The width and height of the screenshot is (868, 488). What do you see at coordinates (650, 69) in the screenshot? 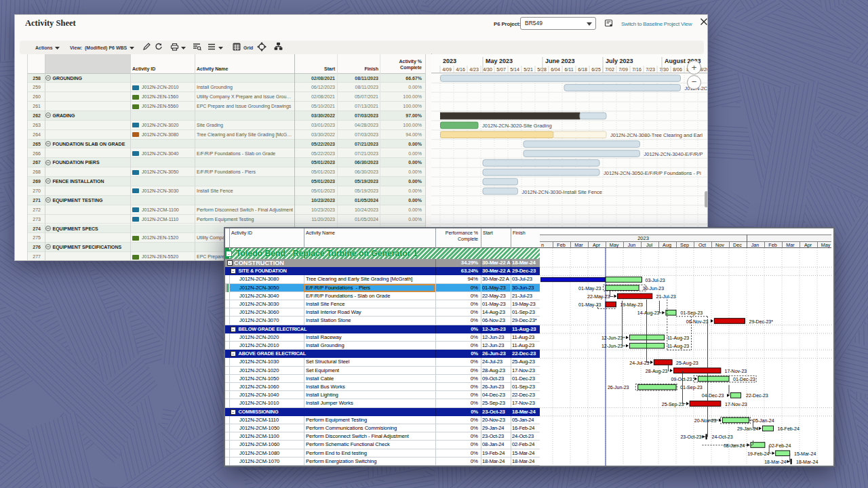
I see `svg-text: 7/23` at bounding box center [650, 69].